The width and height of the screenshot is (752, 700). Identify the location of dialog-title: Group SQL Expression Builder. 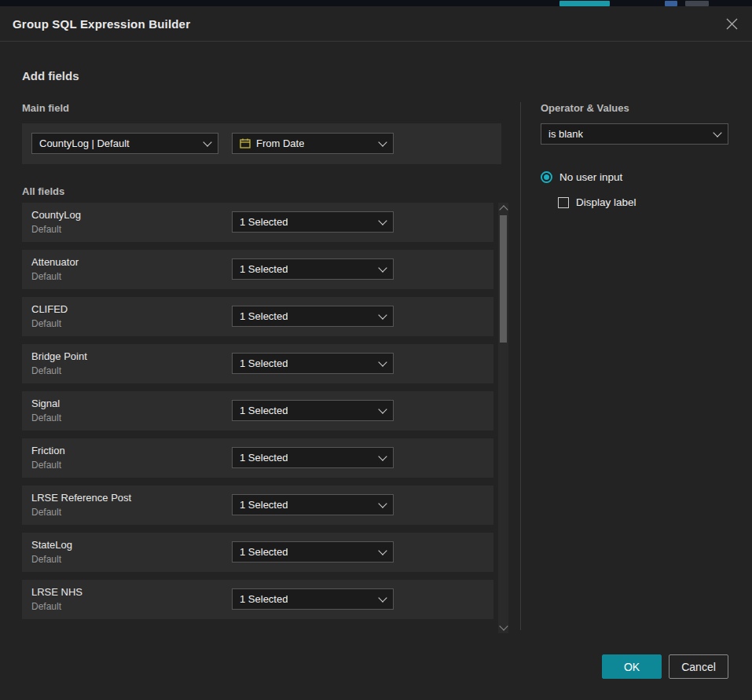
(101, 24).